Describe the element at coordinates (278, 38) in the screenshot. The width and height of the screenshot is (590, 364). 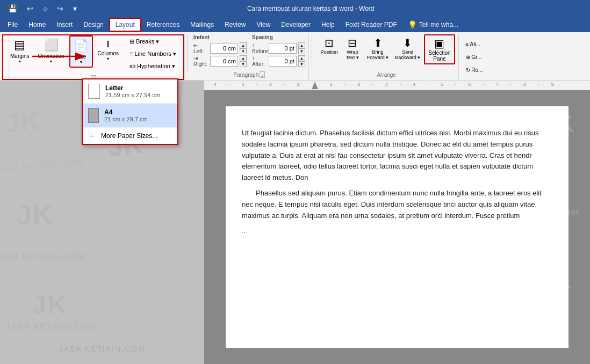
I see `spacing-label: Spacing` at that location.